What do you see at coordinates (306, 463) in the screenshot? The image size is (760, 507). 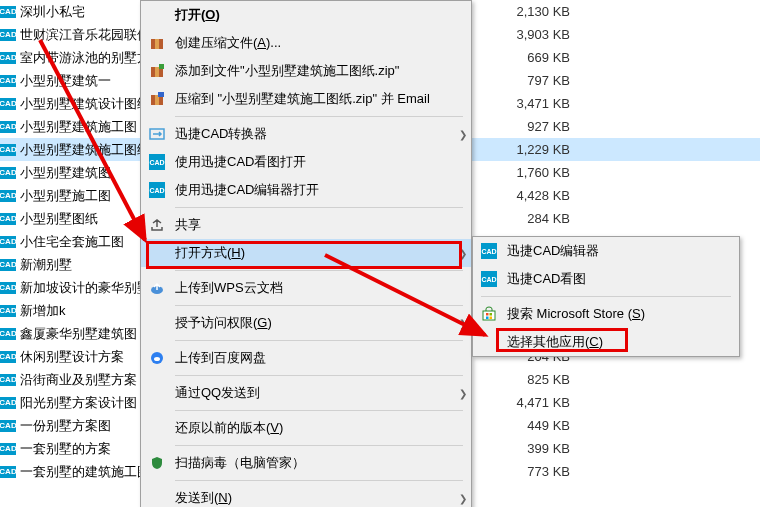 I see `menu-scan-virus: 扫描病毒（电脑管家）` at bounding box center [306, 463].